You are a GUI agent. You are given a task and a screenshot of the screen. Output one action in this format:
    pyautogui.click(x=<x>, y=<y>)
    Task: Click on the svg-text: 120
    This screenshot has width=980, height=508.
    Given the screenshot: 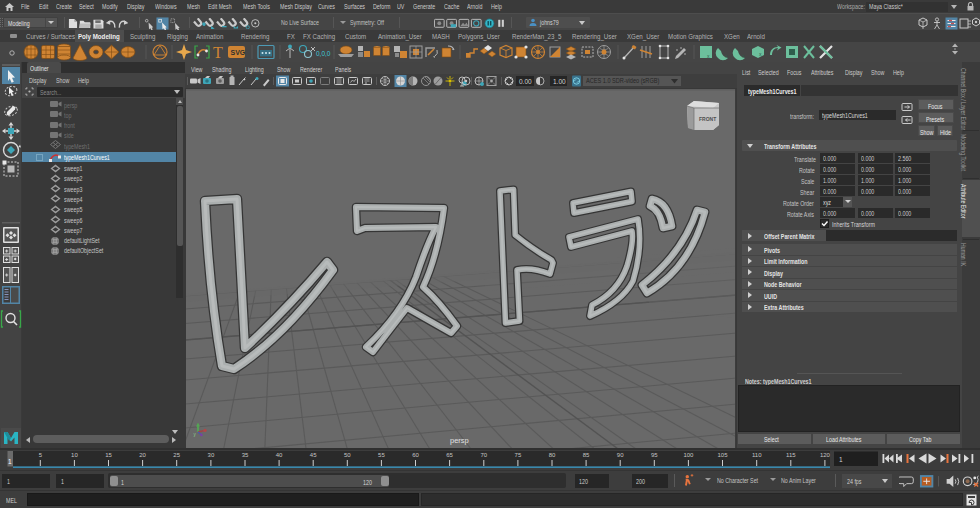 What is the action you would take?
    pyautogui.click(x=826, y=455)
    